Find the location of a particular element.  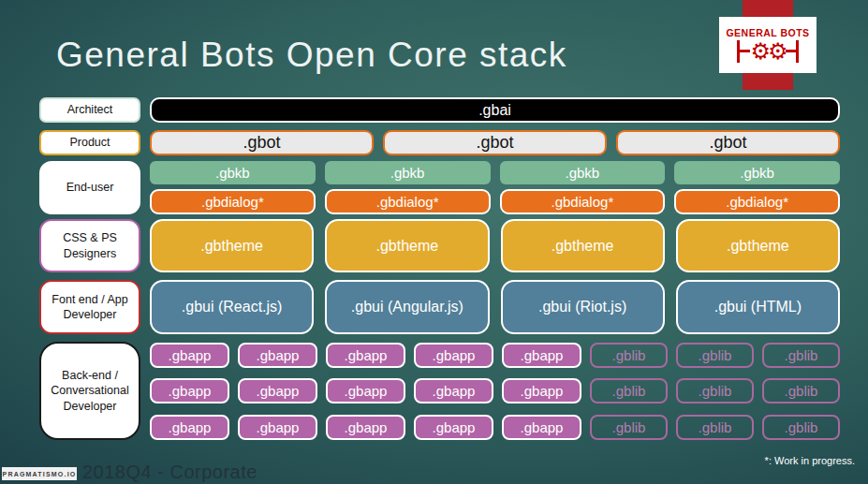

gbui-row: .gbui (React.js) .gbui (Angular.js) .gbu… is located at coordinates (494, 307).